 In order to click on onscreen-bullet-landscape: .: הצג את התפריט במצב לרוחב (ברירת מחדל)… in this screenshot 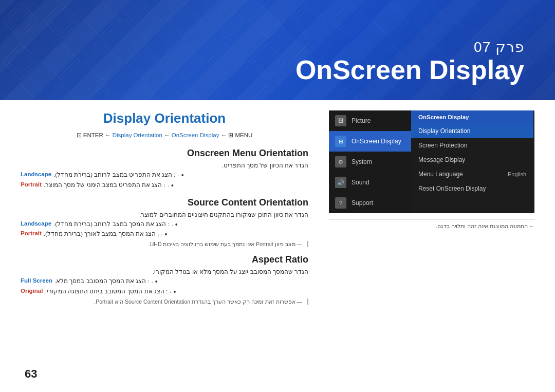, I will do `click(164, 176)`.